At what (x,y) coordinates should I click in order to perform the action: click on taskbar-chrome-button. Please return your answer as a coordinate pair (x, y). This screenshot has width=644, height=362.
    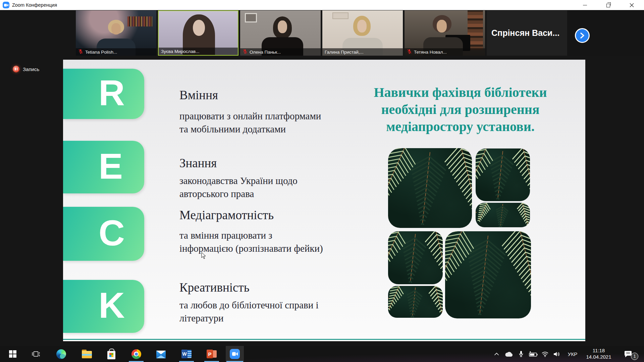
    Looking at the image, I should click on (136, 354).